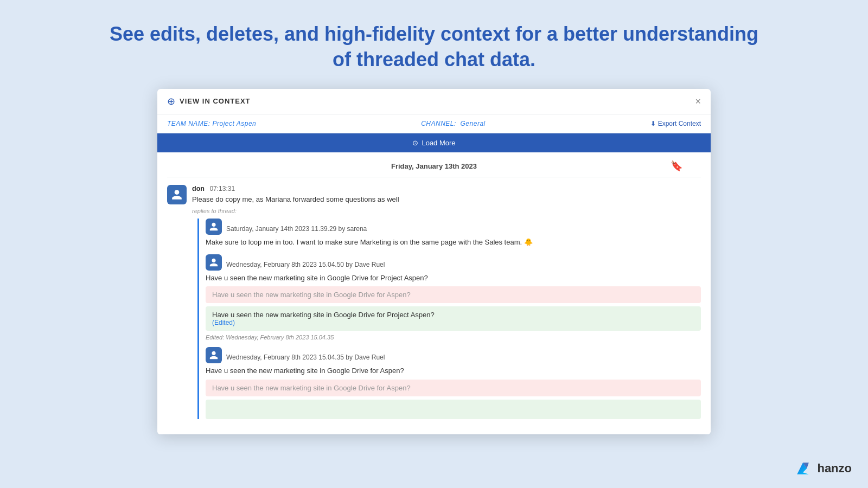 Image resolution: width=868 pixels, height=488 pixels. Describe the element at coordinates (296, 228) in the screenshot. I see `thread-msg-date-by: Saturday, January 14th 2023 11.39.29 by …` at that location.